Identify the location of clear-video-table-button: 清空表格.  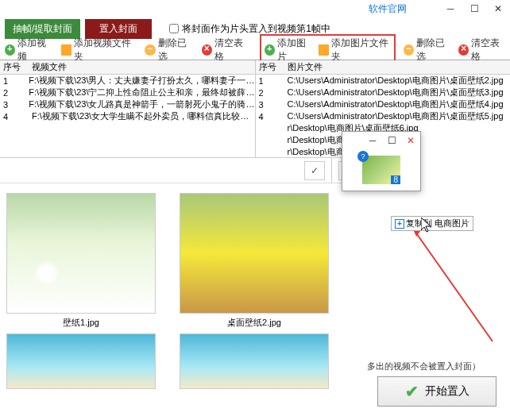
(226, 50).